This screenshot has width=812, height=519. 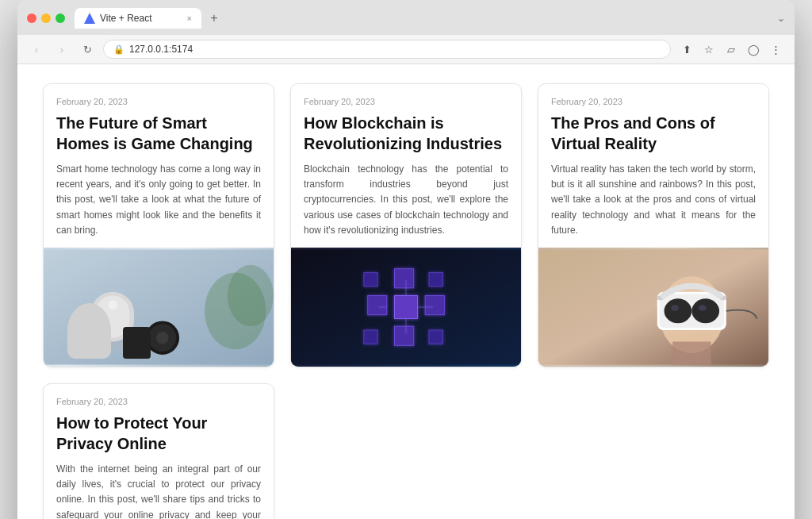 What do you see at coordinates (46, 18) in the screenshot?
I see `traffic-lights` at bounding box center [46, 18].